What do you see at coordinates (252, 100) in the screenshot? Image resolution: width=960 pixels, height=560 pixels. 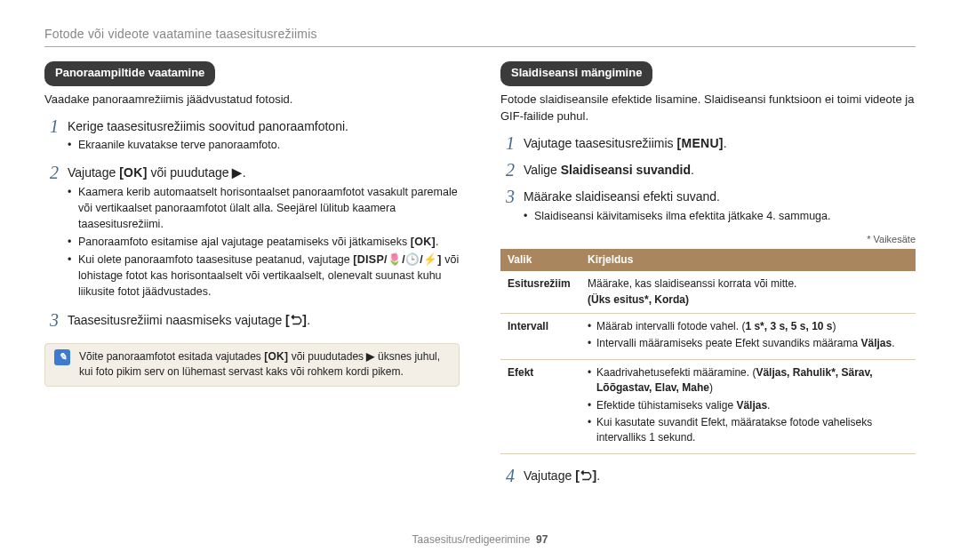 I see `panorama-intro: Vaadake panoraamrežiimis jäädvustatud fo…` at bounding box center [252, 100].